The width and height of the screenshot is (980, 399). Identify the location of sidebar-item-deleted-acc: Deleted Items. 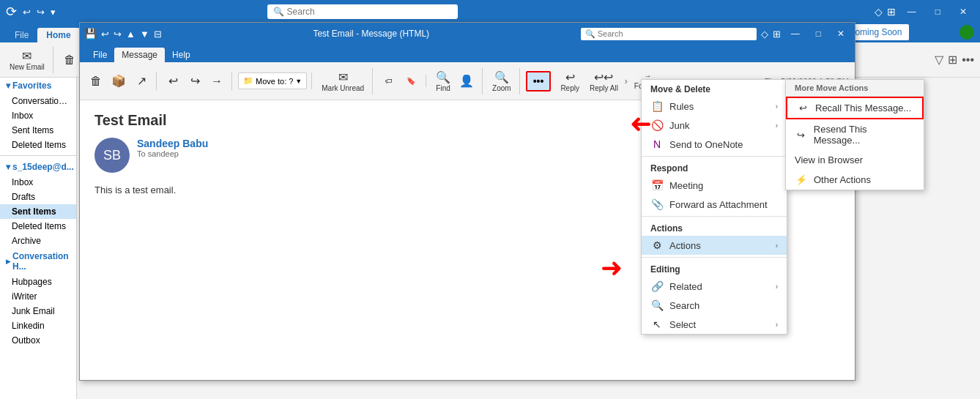
(38, 226).